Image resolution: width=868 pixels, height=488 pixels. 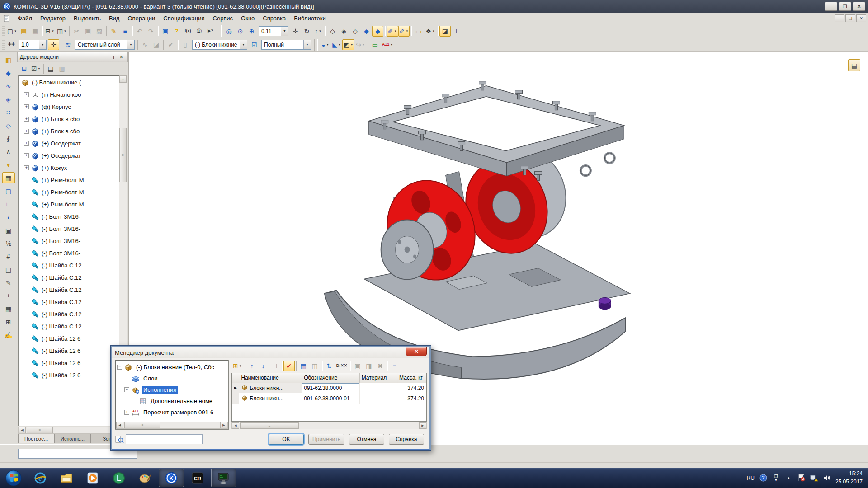 What do you see at coordinates (241, 31) in the screenshot?
I see `zoom-by-area: ⊙` at bounding box center [241, 31].